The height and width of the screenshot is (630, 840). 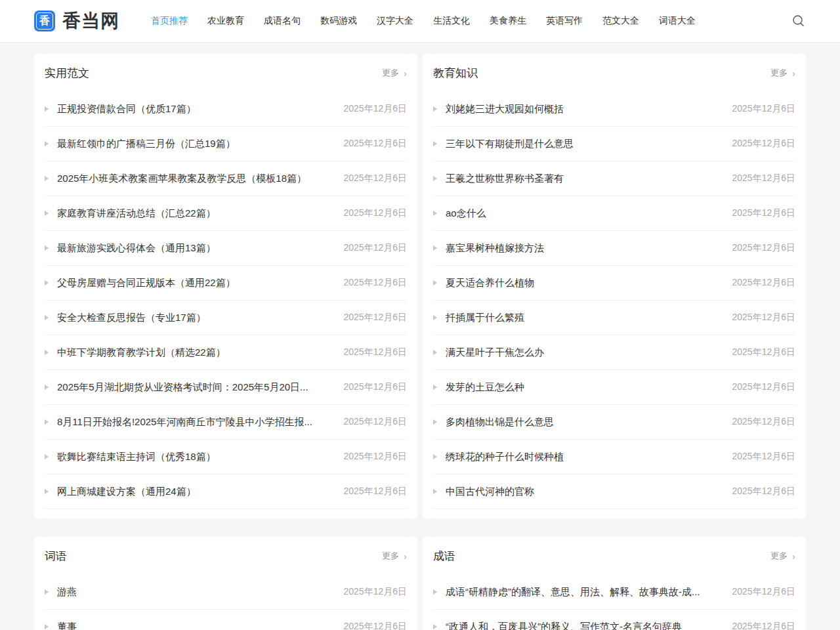 What do you see at coordinates (226, 423) in the screenshot?
I see `article-list-item: 8月11日开始报名!2025年河南商丘市宁陵县中小学招生报... 2025年12…` at bounding box center [226, 423].